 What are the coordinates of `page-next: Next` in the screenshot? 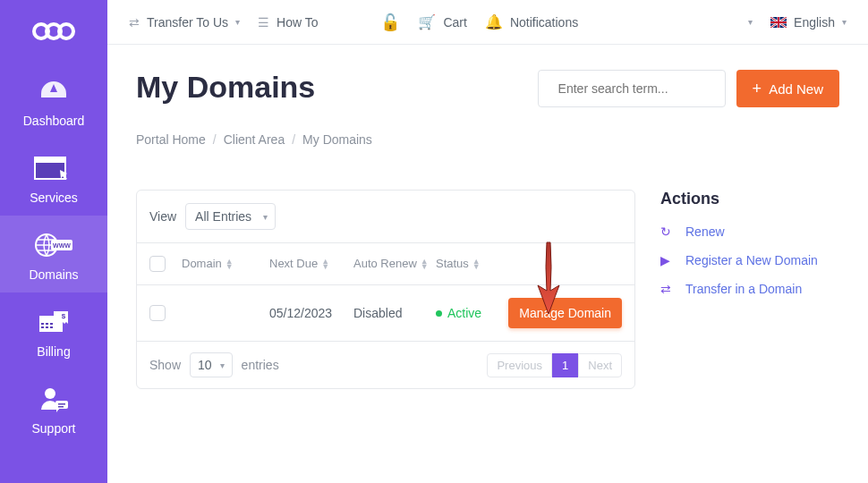 It's located at (600, 365).